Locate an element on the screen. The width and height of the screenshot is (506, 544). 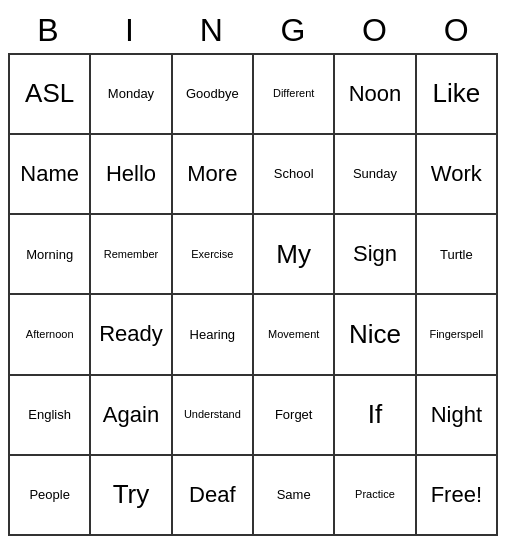
cell-r1-c2: More is located at coordinates (214, 175).